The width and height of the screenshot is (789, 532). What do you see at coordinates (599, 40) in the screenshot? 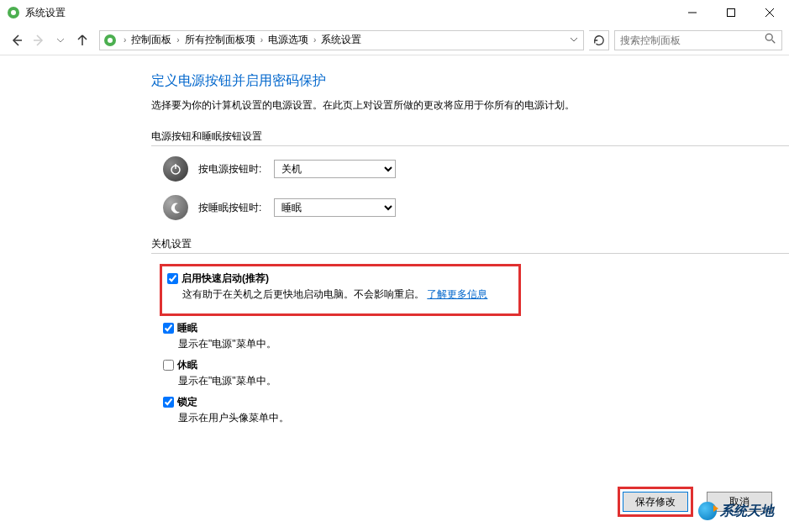
I see `refresh-button` at bounding box center [599, 40].